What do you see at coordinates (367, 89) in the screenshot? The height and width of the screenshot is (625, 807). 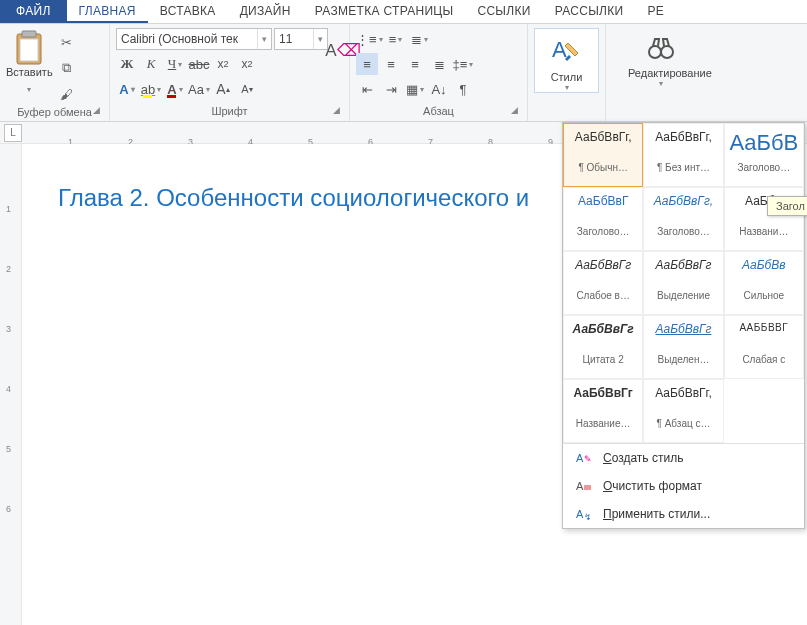 I see `decrease-indent-button: ⇤` at bounding box center [367, 89].